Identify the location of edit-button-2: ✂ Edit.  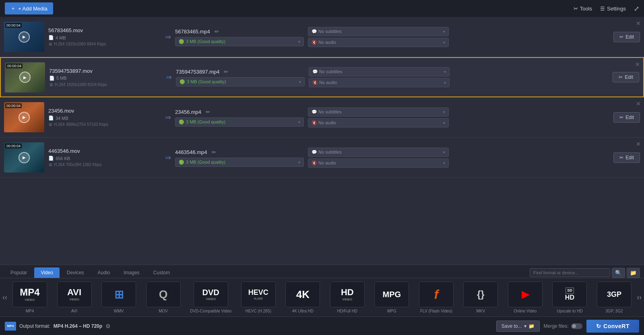
(626, 77).